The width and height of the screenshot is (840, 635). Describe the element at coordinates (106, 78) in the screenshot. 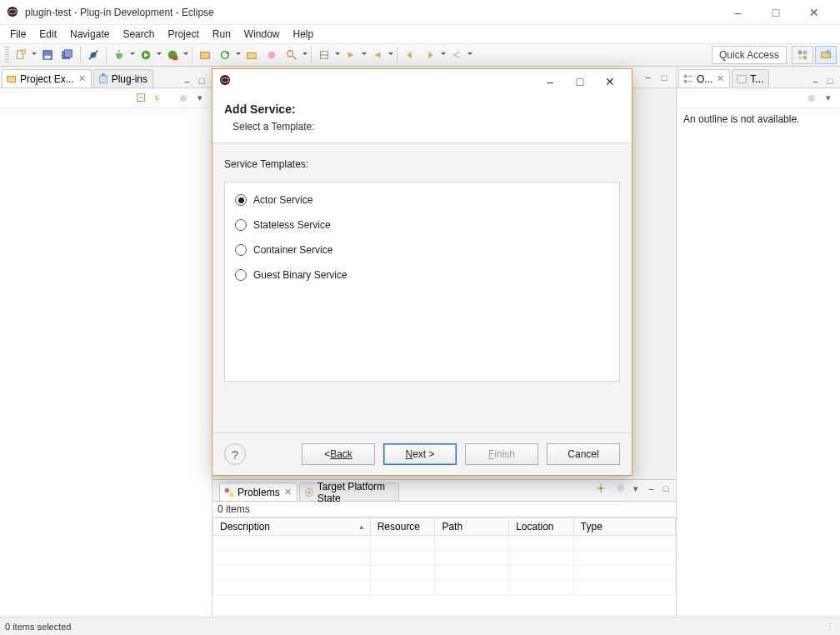

I see `left-tab-row: Project Ex... ✕ Plug-ins ‒ □` at that location.